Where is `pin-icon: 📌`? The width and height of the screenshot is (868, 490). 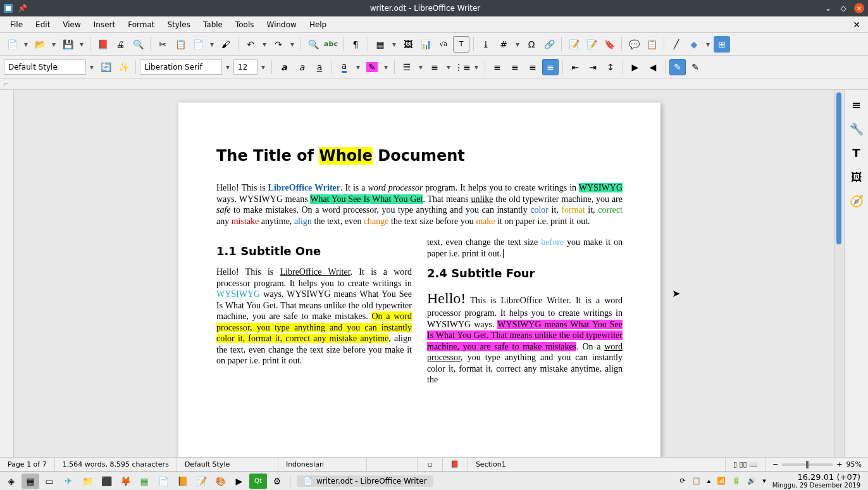
pin-icon: 📌 is located at coordinates (22, 8).